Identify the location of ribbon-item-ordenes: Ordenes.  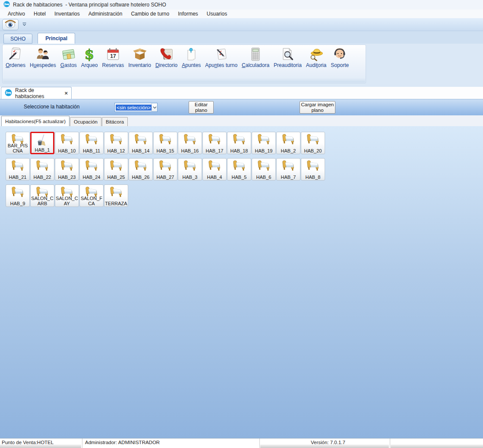
(16, 58).